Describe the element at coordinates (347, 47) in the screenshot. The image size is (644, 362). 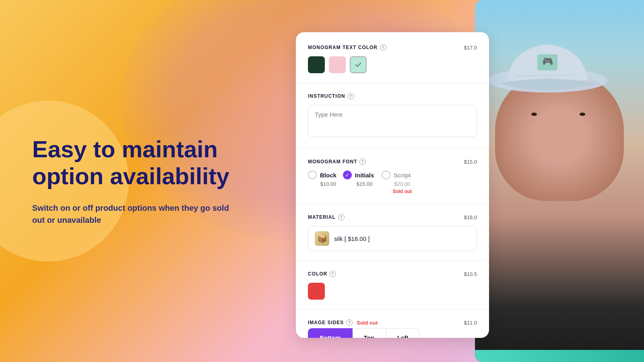
I see `monogram-color-label: MONOGRAM TEXT COLOR ?` at that location.